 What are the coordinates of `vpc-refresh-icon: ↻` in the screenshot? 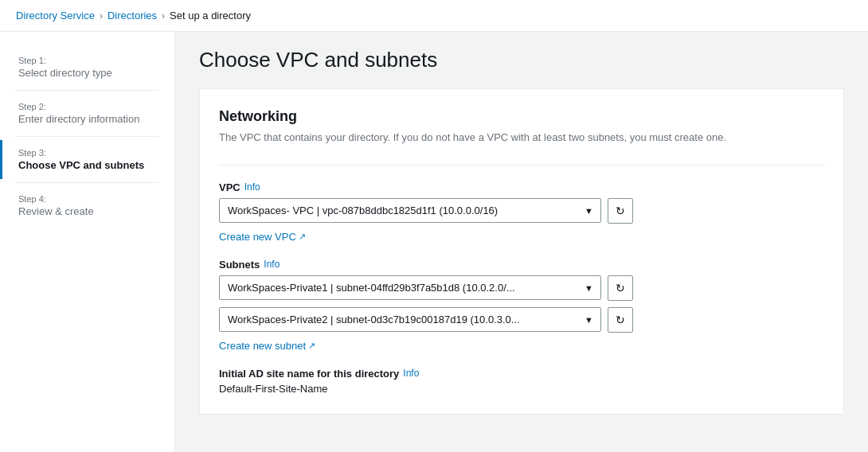 It's located at (620, 211).